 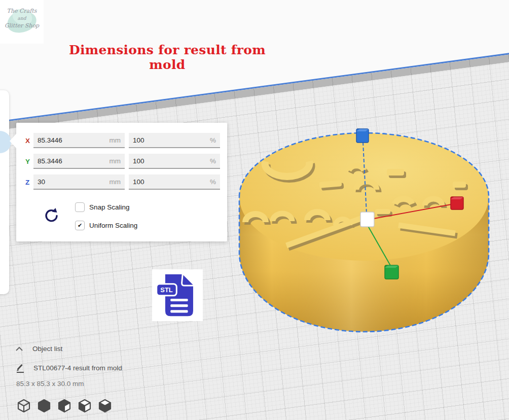 What do you see at coordinates (80, 207) in the screenshot?
I see `snap-scaling-checkbox` at bounding box center [80, 207].